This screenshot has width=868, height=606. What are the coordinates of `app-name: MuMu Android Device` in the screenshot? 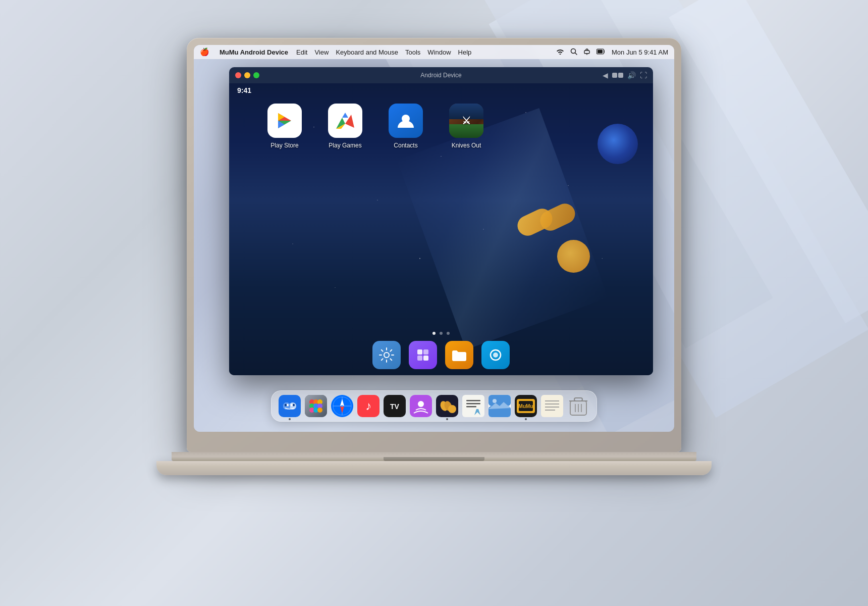 It's located at (254, 53).